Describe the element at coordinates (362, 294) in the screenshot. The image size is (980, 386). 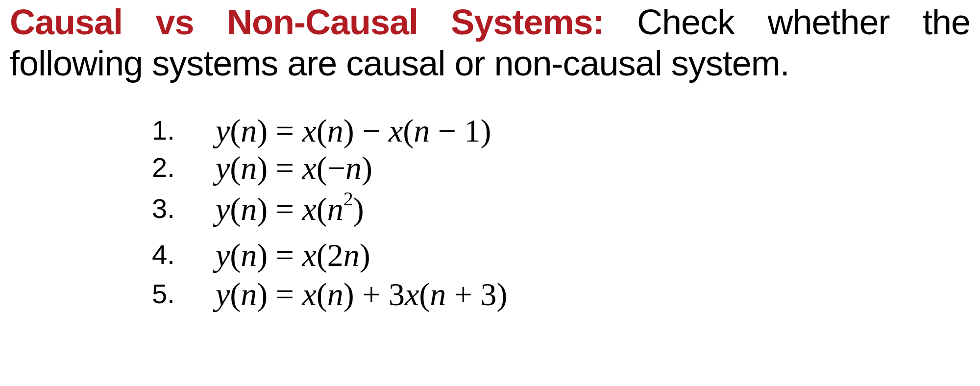
I see `equation: y(n) = x(n) + 3x(n + 3)` at that location.